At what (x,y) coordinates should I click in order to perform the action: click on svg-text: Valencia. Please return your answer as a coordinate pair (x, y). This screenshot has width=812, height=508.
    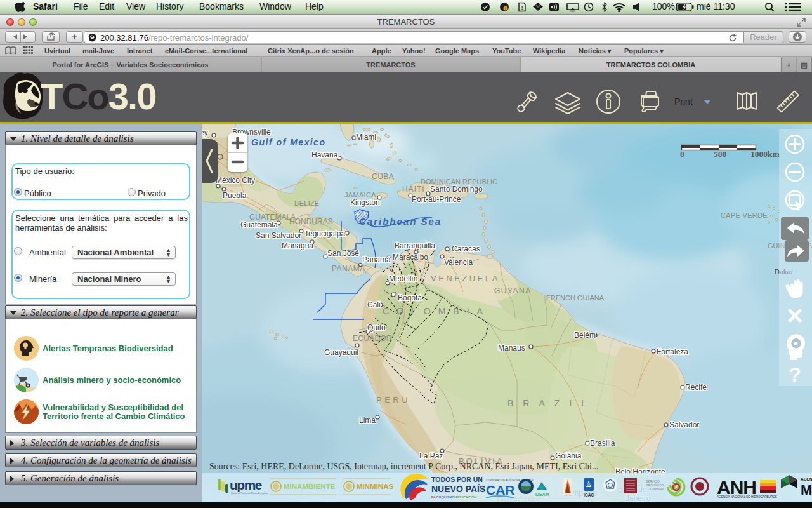
    Looking at the image, I should click on (458, 262).